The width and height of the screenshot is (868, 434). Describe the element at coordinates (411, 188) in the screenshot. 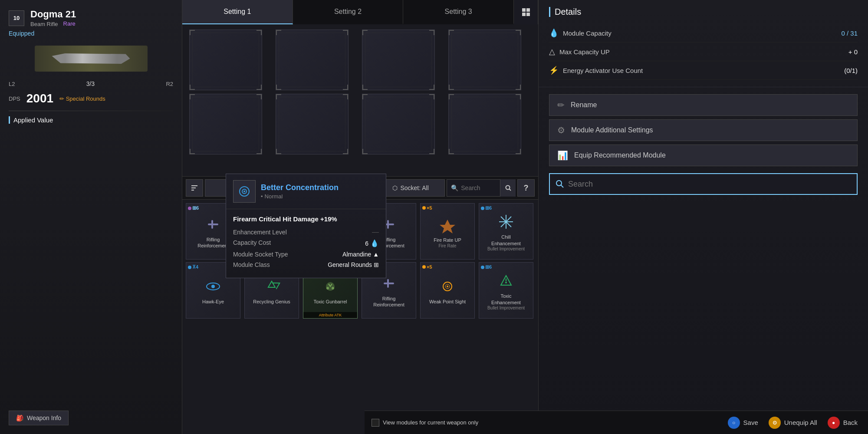

I see `socket-filter-button: ⬡ Socket: All` at that location.